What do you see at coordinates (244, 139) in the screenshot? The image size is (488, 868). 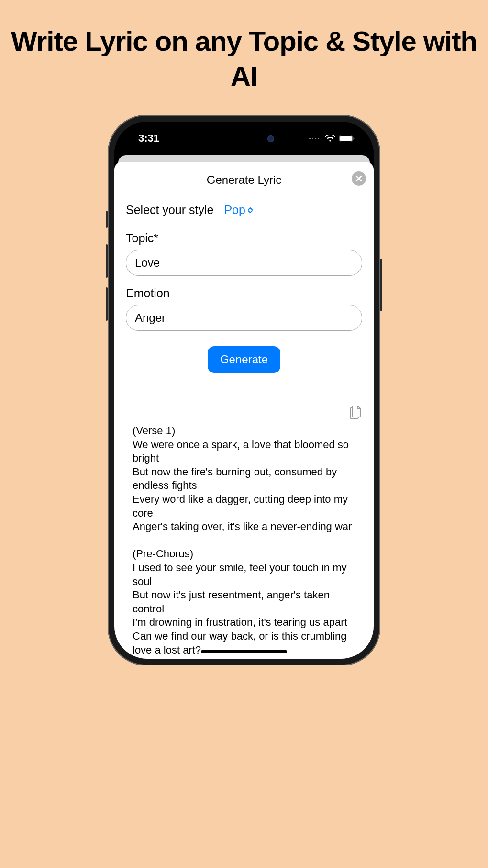 I see `dynamic-island` at bounding box center [244, 139].